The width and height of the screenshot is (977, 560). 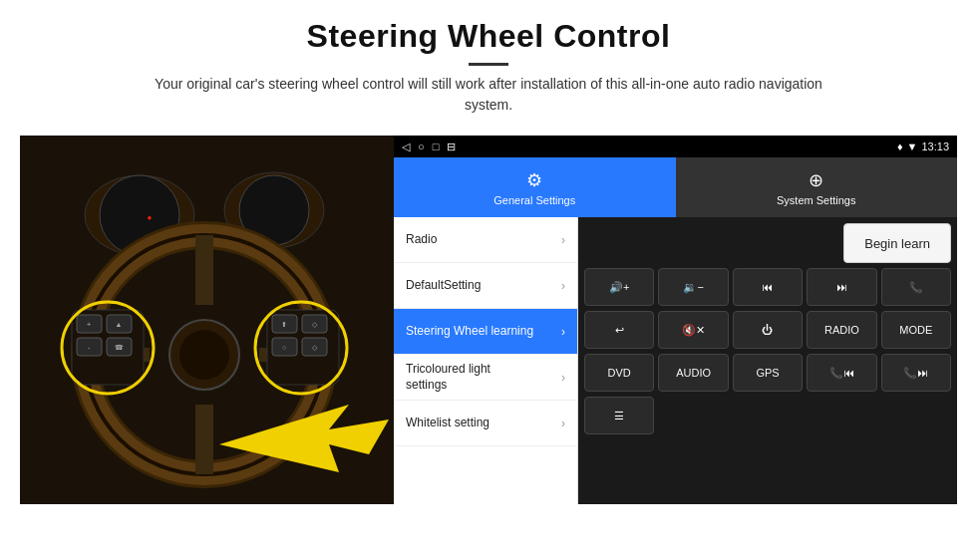 What do you see at coordinates (676, 187) in the screenshot?
I see `tab-bar: ⚙ General Settings ⊕ System Settings` at bounding box center [676, 187].